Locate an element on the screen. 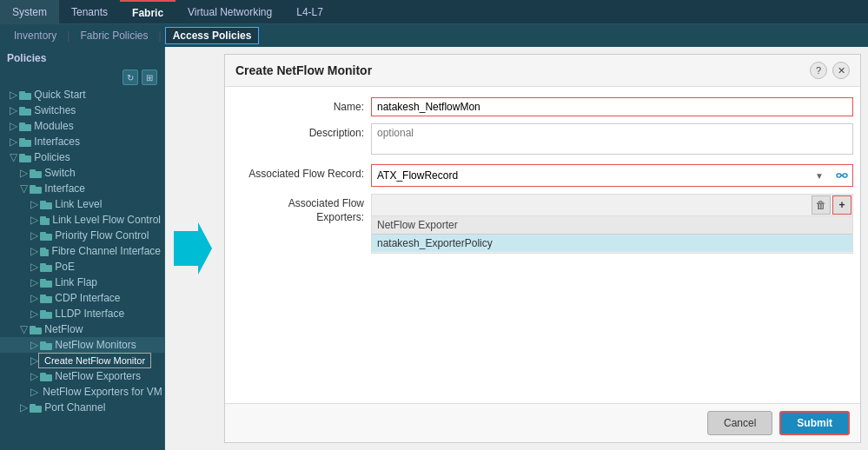 The height and width of the screenshot is (450, 868). tree-poe: ▷ PoE is located at coordinates (82, 267).